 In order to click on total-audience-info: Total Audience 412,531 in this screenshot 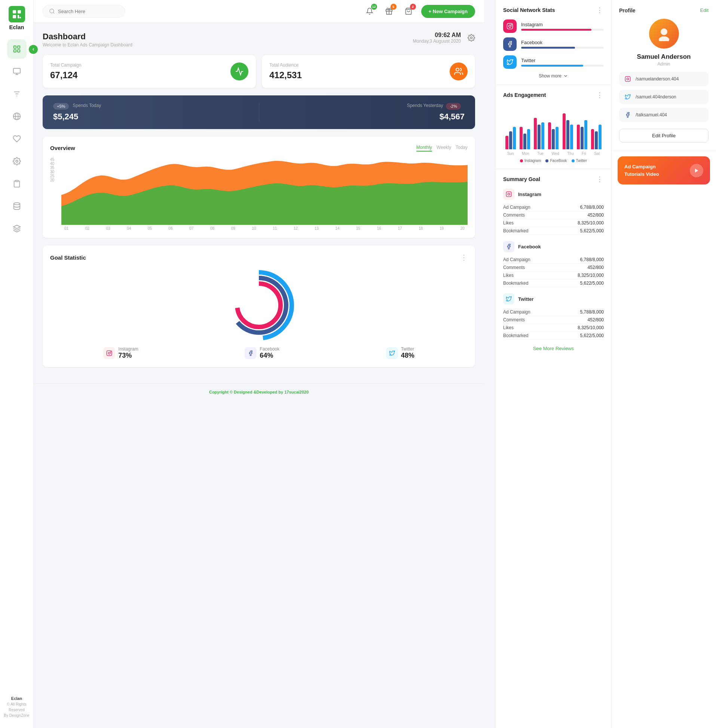, I will do `click(286, 71)`.